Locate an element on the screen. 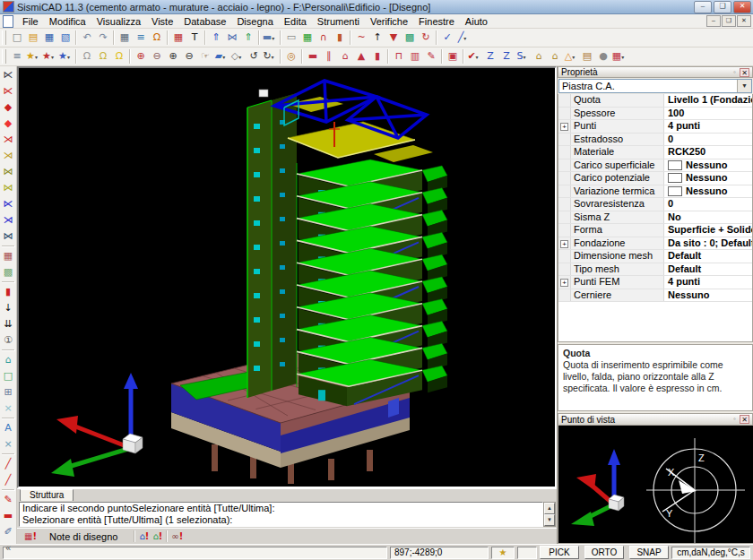 This screenshot has width=753, height=560. finestra-icon: □ is located at coordinates (8, 376).